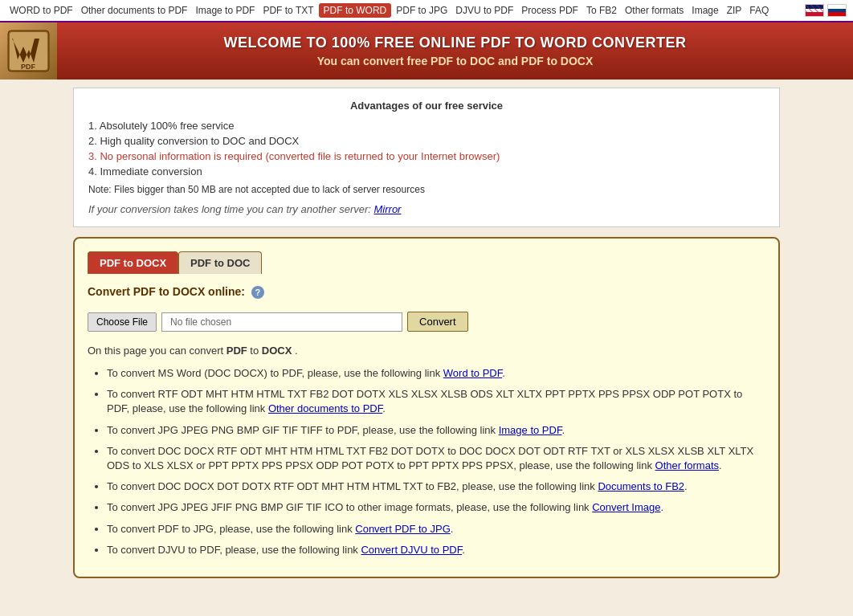 The height and width of the screenshot is (616, 853). Describe the element at coordinates (29, 51) in the screenshot. I see `logo-svg: PDF` at that location.